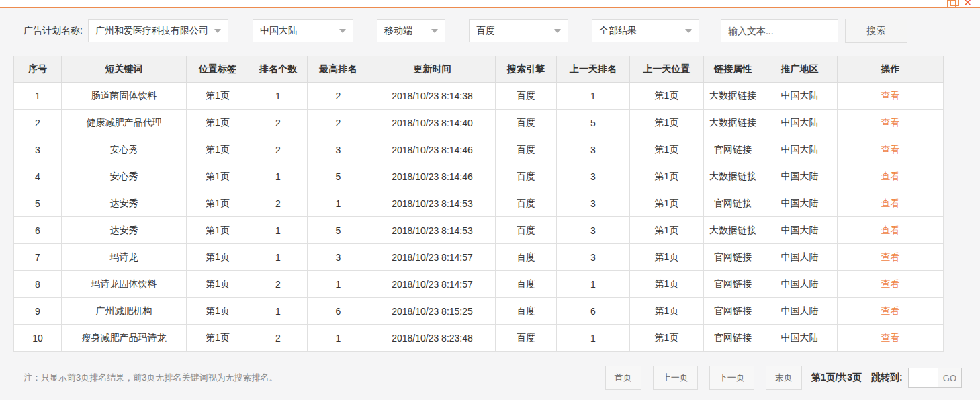  I want to click on first-page-button: 首页, so click(623, 378).